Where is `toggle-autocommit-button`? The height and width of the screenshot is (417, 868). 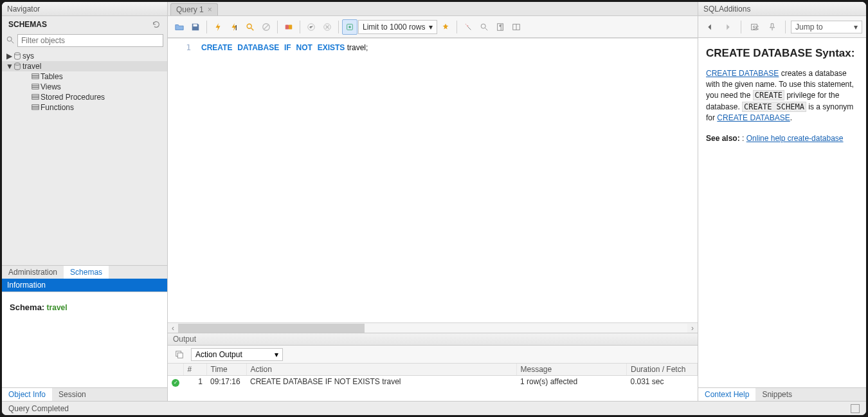
toggle-autocommit-button is located at coordinates (289, 27).